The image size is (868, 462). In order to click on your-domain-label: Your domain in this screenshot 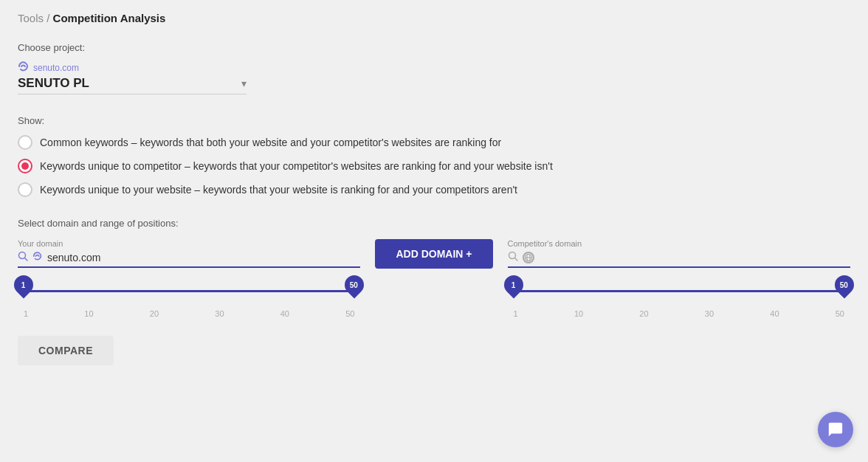, I will do `click(189, 244)`.